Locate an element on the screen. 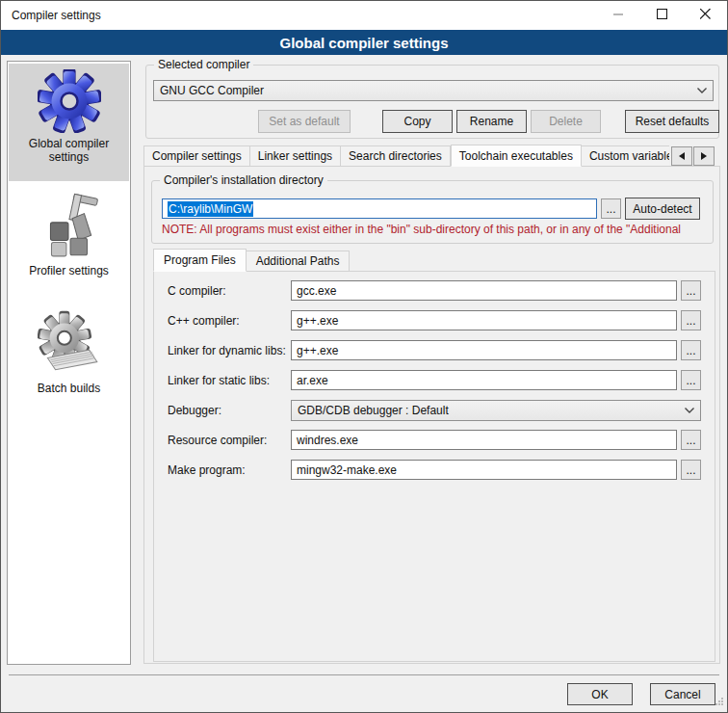 This screenshot has width=728, height=713. cpp-compiler-input: g++.exe is located at coordinates (483, 320).